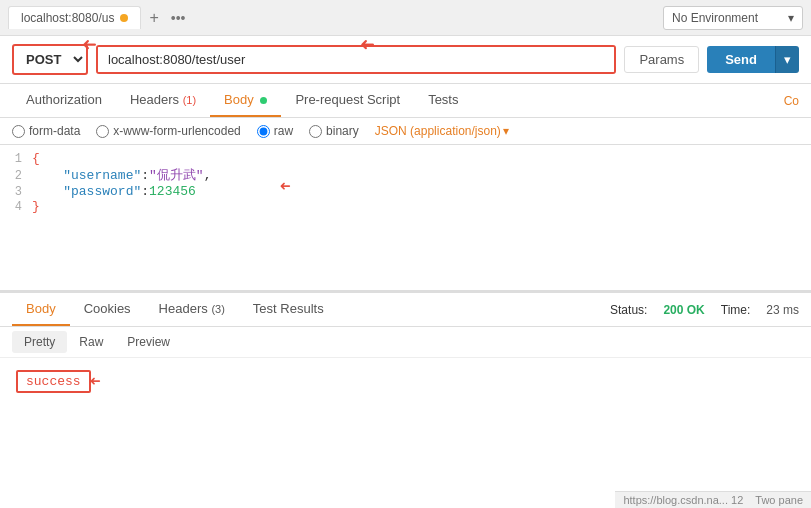 The image size is (811, 508). Describe the element at coordinates (779, 500) in the screenshot. I see `pane-label: Two pane` at that location.